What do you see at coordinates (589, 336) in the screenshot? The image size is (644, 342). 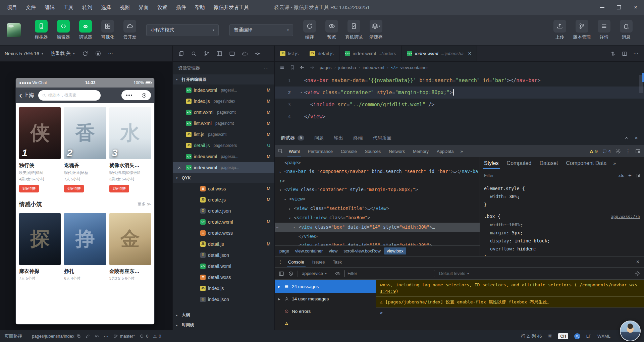 I see `eol-indicator: LF` at bounding box center [589, 336].